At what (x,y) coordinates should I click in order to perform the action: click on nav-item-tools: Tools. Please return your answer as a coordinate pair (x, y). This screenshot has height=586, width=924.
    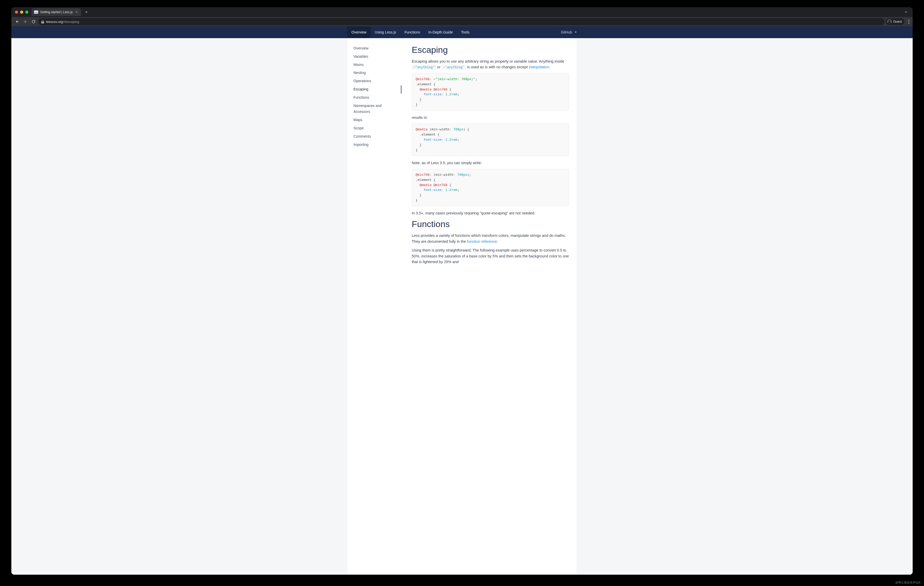
    Looking at the image, I should click on (465, 32).